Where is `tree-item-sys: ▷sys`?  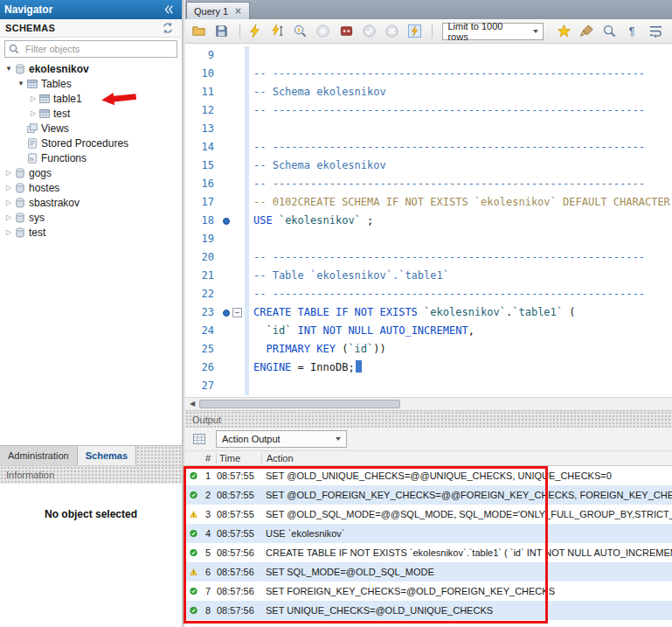 tree-item-sys: ▷sys is located at coordinates (91, 217).